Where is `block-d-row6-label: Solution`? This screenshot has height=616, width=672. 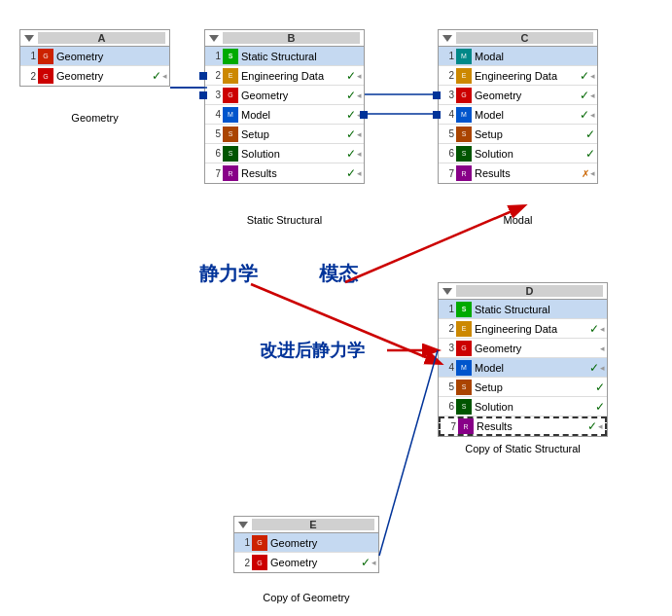 block-d-row6-label: Solution is located at coordinates (534, 407).